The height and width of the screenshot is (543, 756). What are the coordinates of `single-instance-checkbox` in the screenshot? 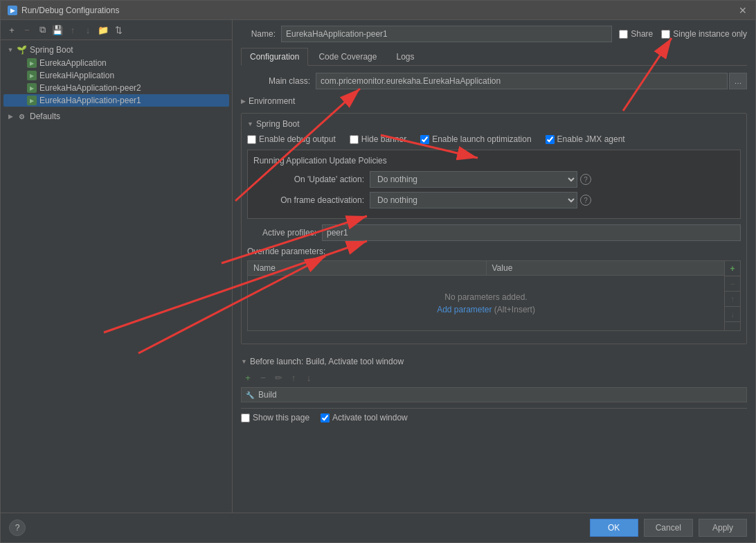 It's located at (666, 35).